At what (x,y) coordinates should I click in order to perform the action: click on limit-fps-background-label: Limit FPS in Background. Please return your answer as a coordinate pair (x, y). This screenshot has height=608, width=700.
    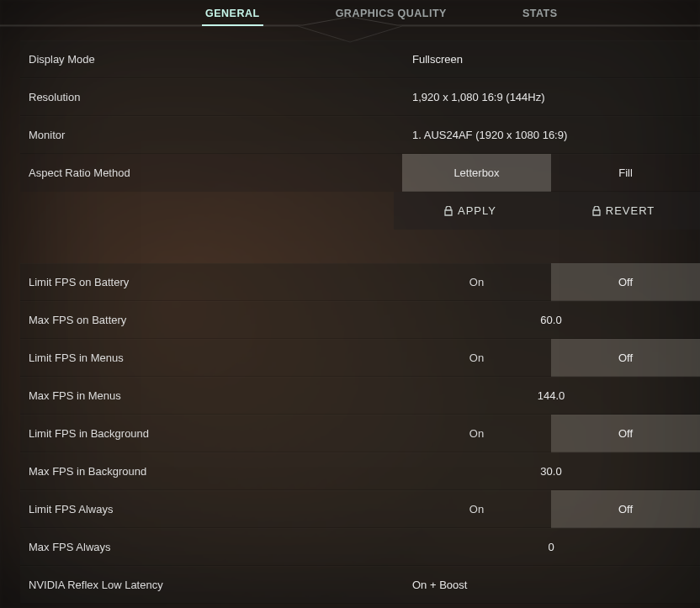
    Looking at the image, I should click on (211, 434).